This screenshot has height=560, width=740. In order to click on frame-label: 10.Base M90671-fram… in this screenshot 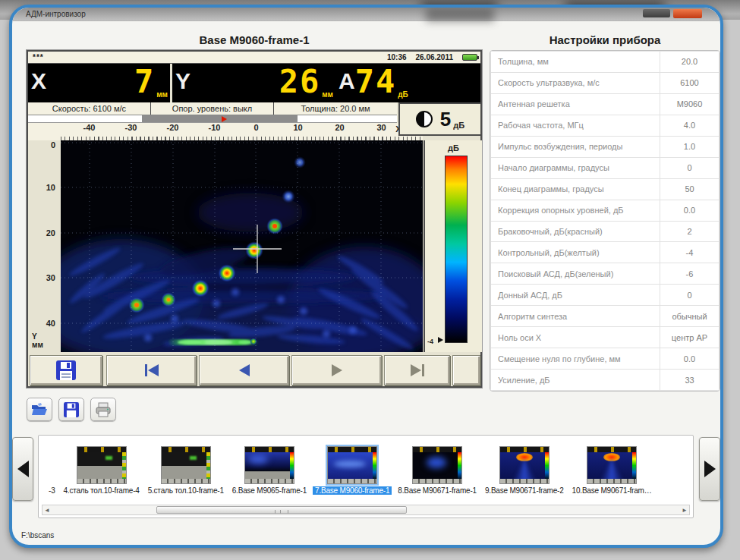, I will do `click(612, 490)`.